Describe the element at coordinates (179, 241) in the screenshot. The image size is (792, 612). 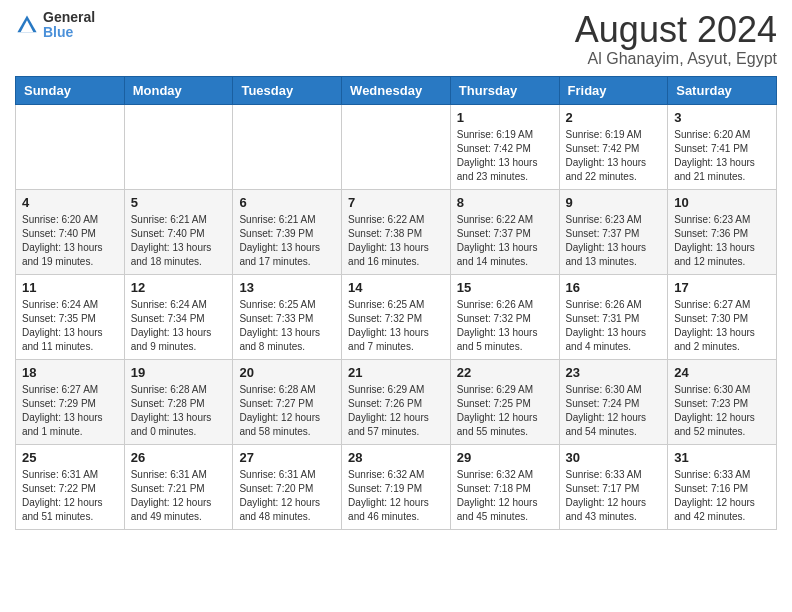
I see `day-info: Sunrise: 6:21 AM Sunset: 7:40 PM Dayligh…` at that location.